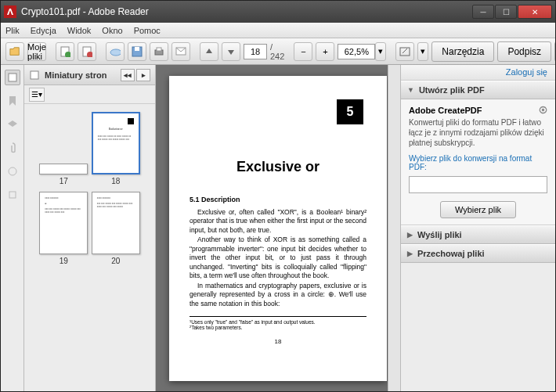  I want to click on menu-bar: Plik Edycja Widok Okno Pomoc, so click(278, 31).